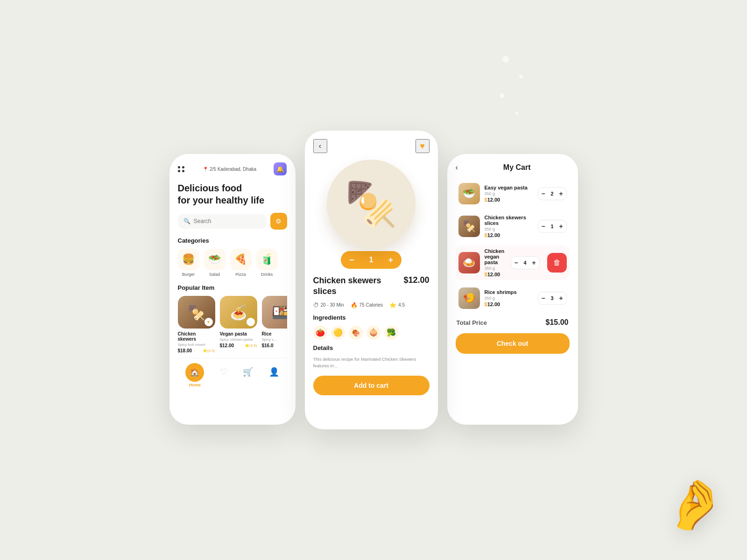 This screenshot has width=747, height=560. I want to click on search-icon: 🔍, so click(187, 221).